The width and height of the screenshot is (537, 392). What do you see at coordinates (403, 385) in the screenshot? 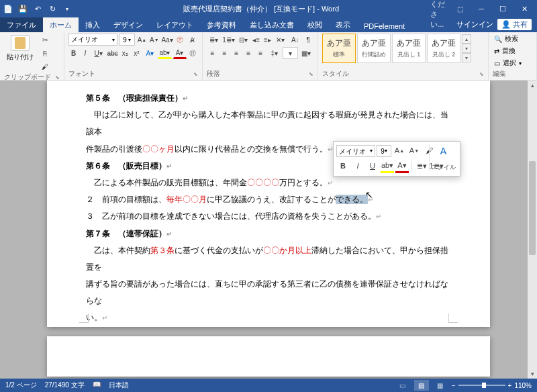
I see `read-mode-button: ▭` at bounding box center [403, 385].